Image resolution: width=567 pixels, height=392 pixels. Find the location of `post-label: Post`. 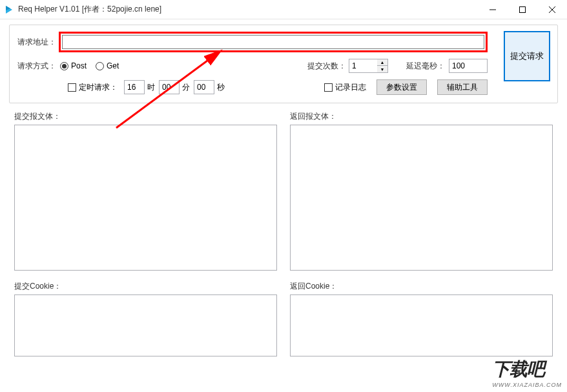

post-label: Post is located at coordinates (79, 66).